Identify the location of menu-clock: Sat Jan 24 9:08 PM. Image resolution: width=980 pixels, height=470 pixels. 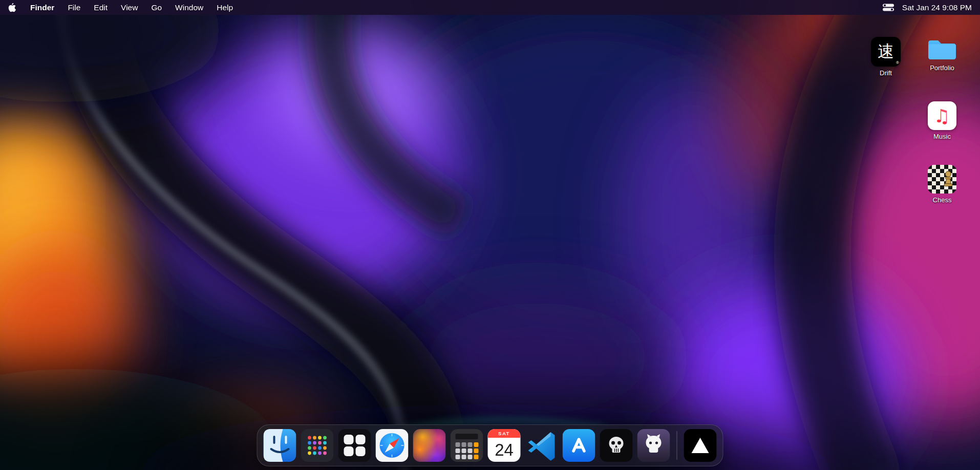
(937, 8).